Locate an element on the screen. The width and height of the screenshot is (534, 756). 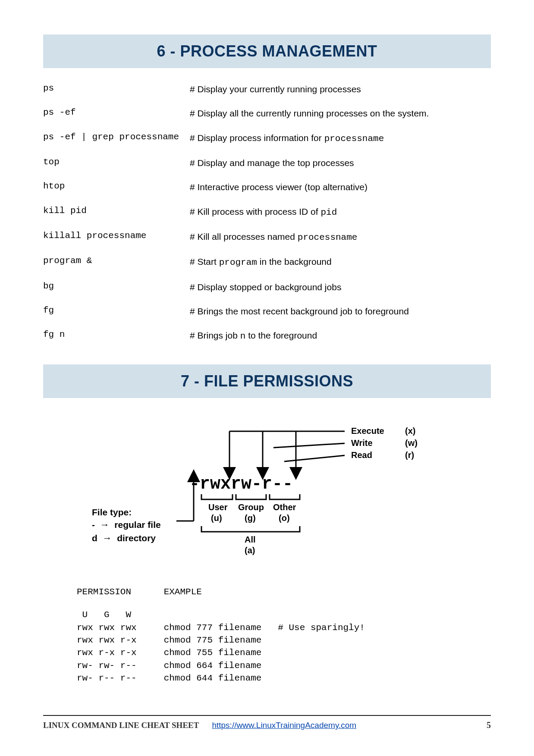
file-type-regular: - → regular file is located at coordinates (126, 525).